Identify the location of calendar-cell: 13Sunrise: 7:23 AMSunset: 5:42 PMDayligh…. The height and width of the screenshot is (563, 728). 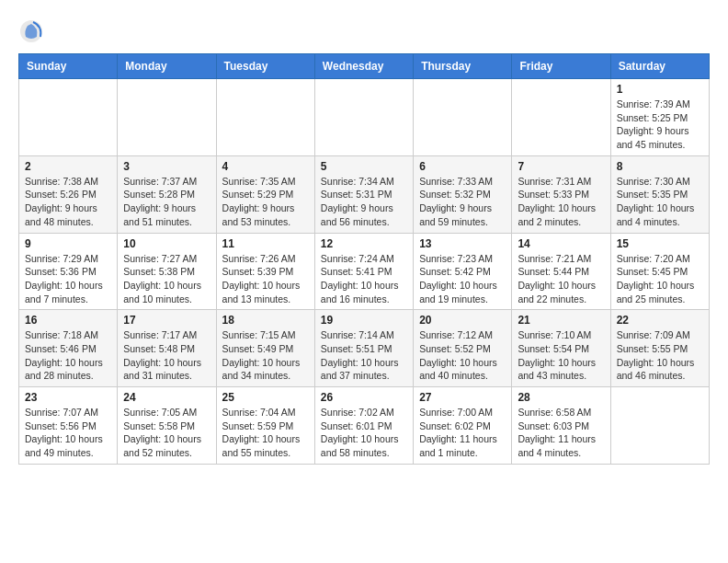
(463, 271).